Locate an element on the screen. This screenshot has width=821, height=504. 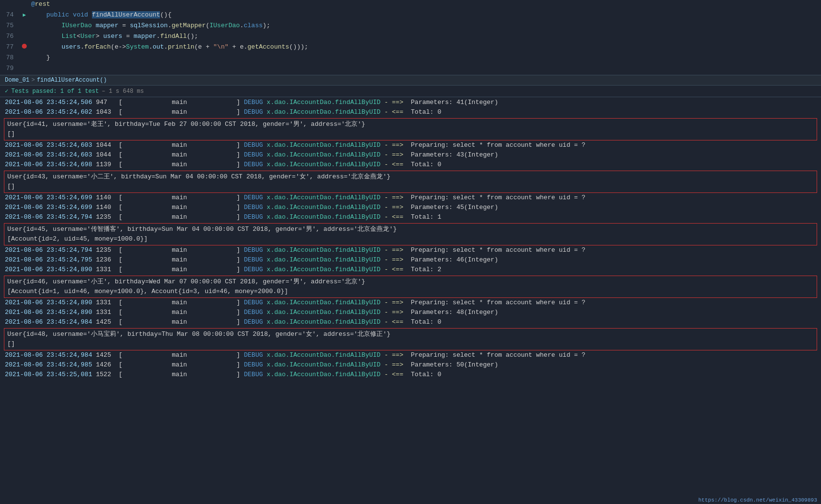
line-content-74: public void findAllUserAccount(){ is located at coordinates (425, 15).